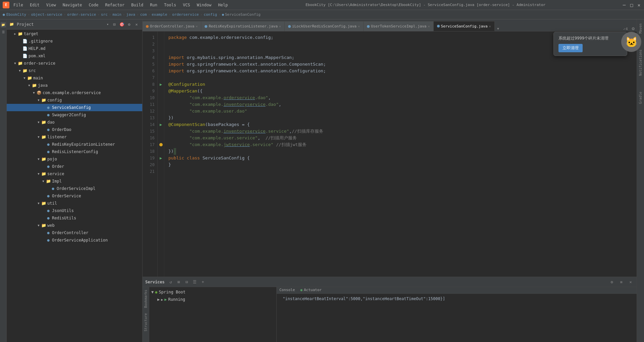  What do you see at coordinates (74, 108) in the screenshot?
I see `tree-item-servicesanconfig: ● ServiceSanConfig` at bounding box center [74, 108].